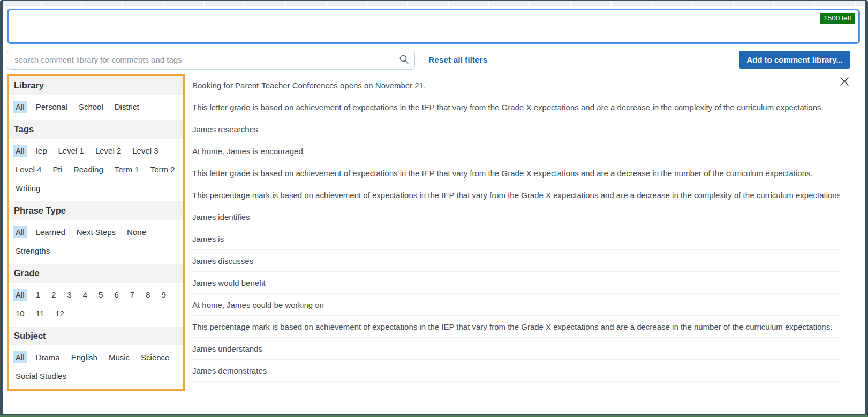 The height and width of the screenshot is (417, 868). Describe the element at coordinates (96, 336) in the screenshot. I see `filter-section-title: Subject` at that location.